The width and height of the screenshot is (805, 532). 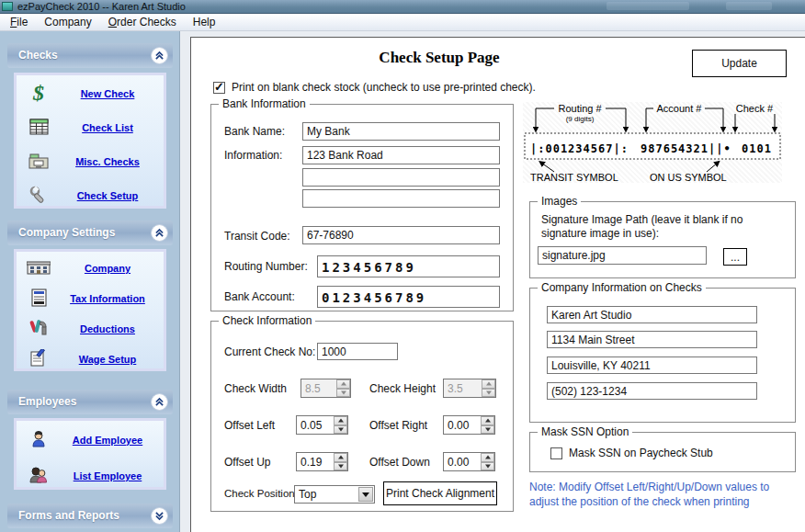 What do you see at coordinates (322, 424) in the screenshot?
I see `offset-left-spinner: 0.05` at bounding box center [322, 424].